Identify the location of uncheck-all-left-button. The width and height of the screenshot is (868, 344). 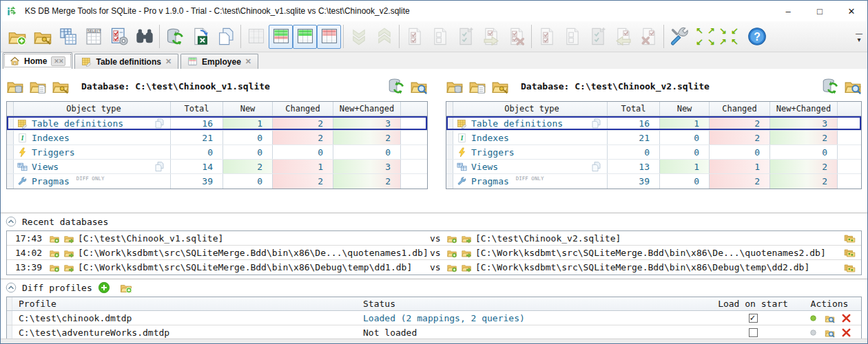
(440, 36).